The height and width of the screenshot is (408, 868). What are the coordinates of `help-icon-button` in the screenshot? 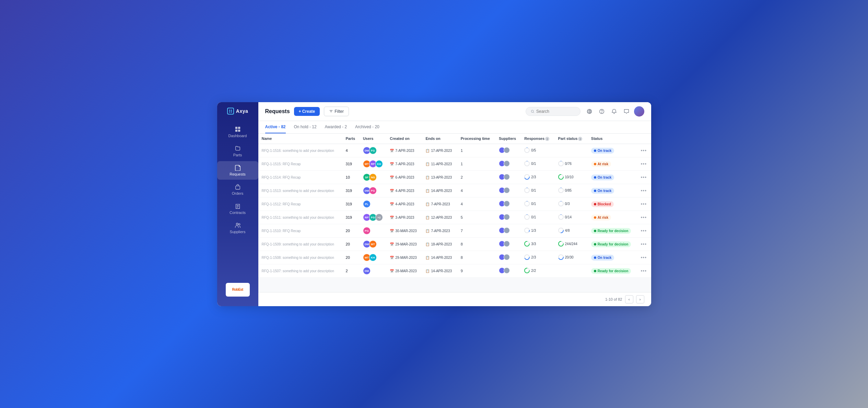 It's located at (602, 111).